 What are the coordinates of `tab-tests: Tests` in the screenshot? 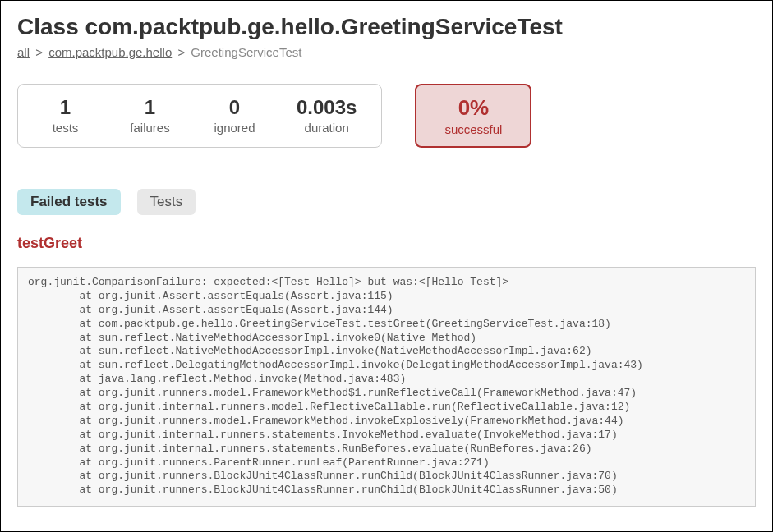 It's located at (167, 202).